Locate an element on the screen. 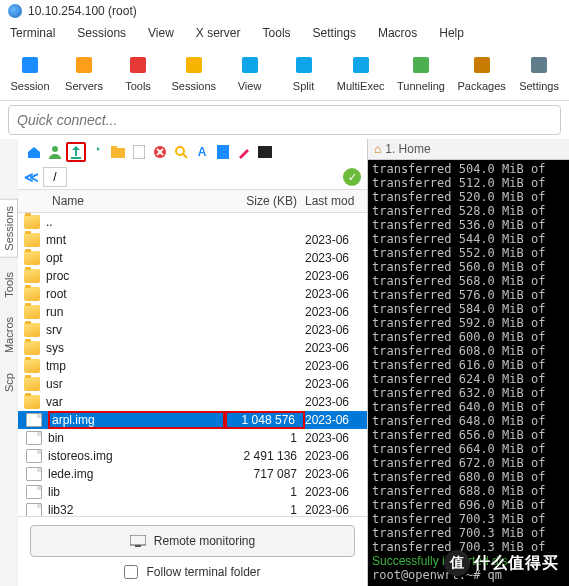  file-name: mnt is located at coordinates (136, 240).